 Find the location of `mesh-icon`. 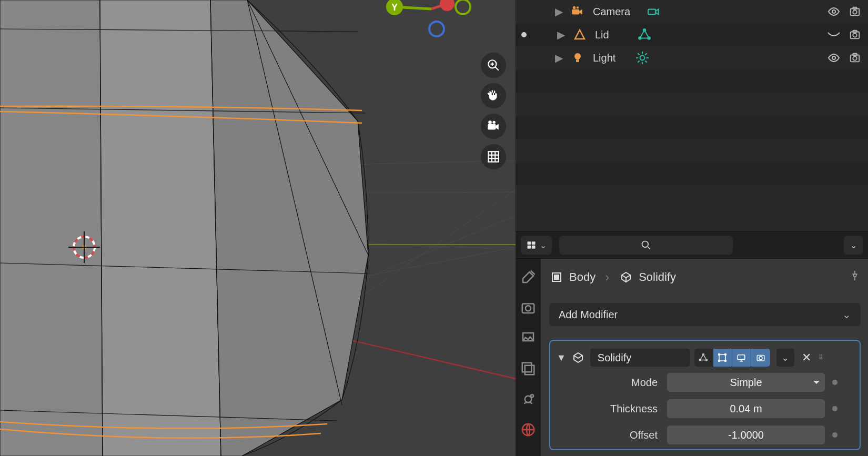

mesh-icon is located at coordinates (580, 35).